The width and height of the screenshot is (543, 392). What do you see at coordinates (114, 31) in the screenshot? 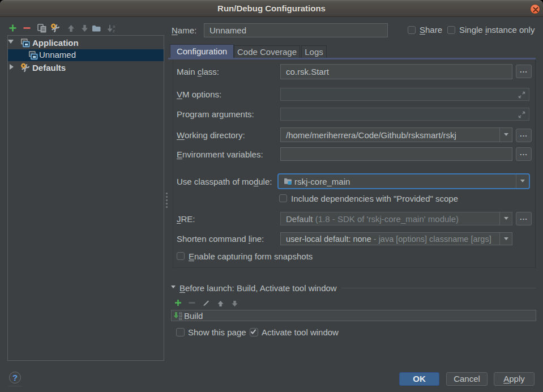
I see `svg-text: z` at bounding box center [114, 31].